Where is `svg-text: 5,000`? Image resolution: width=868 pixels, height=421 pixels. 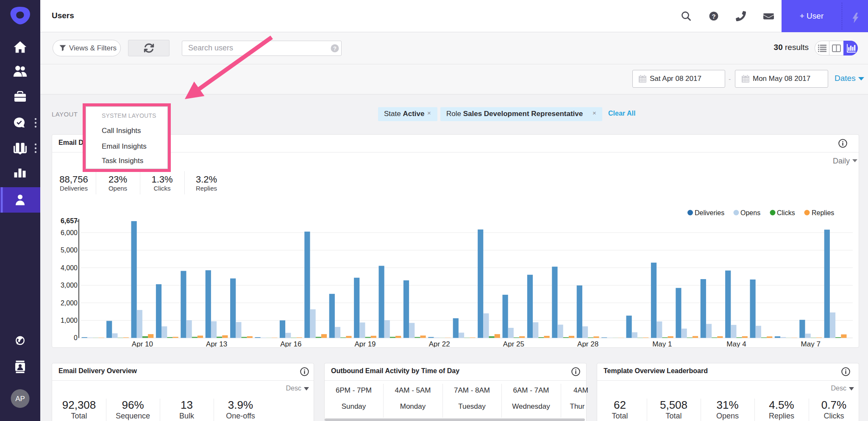
svg-text: 5,000 is located at coordinates (69, 250).